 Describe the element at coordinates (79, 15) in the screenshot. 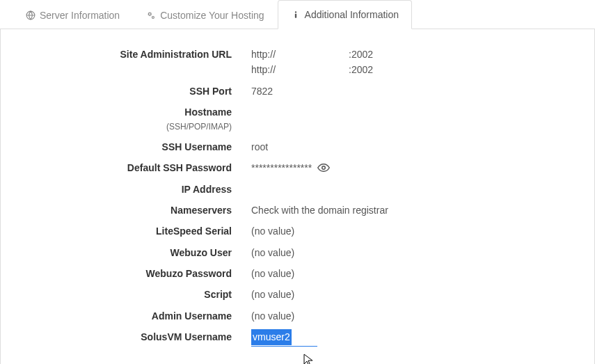

I see `tab-label: Server Information` at that location.